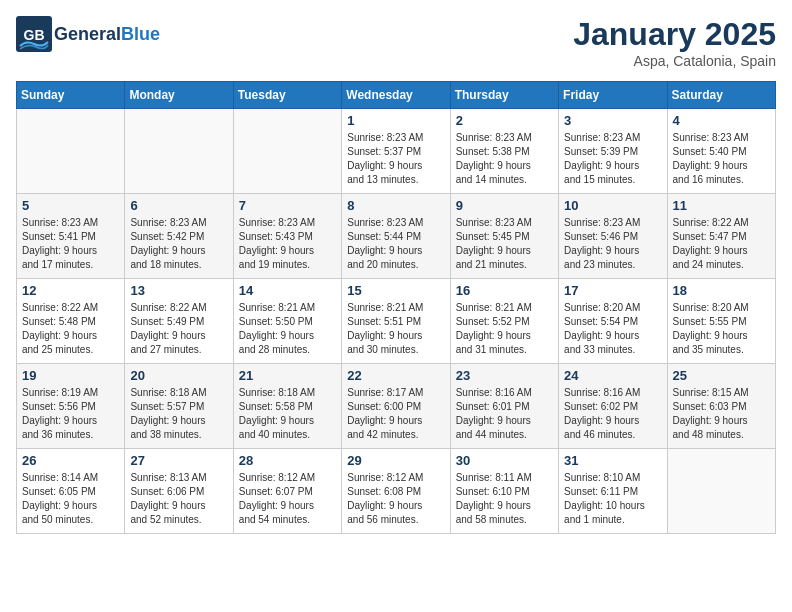 The image size is (792, 612). I want to click on header-cell-monday: Monday, so click(179, 96).